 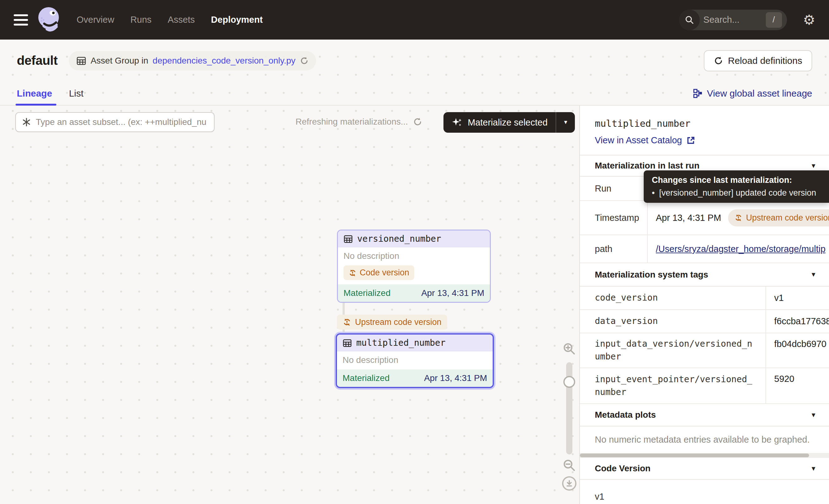 What do you see at coordinates (690, 20) in the screenshot?
I see `search-icon` at bounding box center [690, 20].